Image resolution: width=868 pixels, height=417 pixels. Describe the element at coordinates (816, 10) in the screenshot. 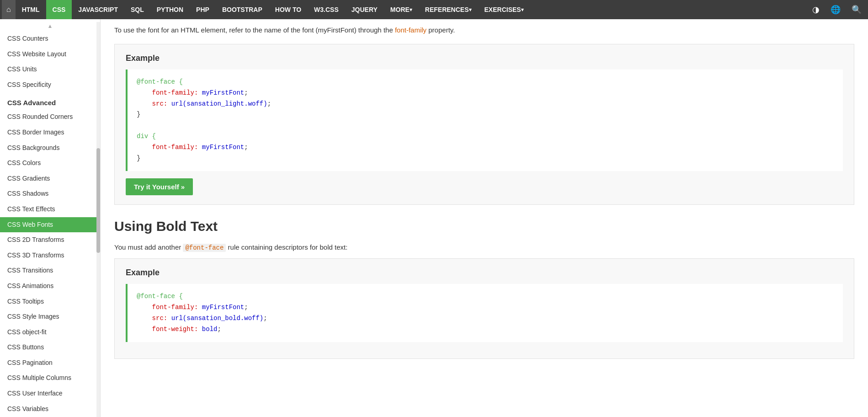

I see `contrast-button: ◑` at that location.